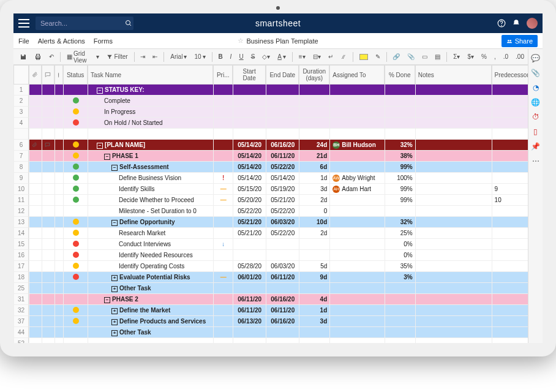 The height and width of the screenshot is (392, 556). What do you see at coordinates (278, 311) in the screenshot?
I see `table-row: 32+Define the Market06/11/2006/11/201d` at bounding box center [278, 311].